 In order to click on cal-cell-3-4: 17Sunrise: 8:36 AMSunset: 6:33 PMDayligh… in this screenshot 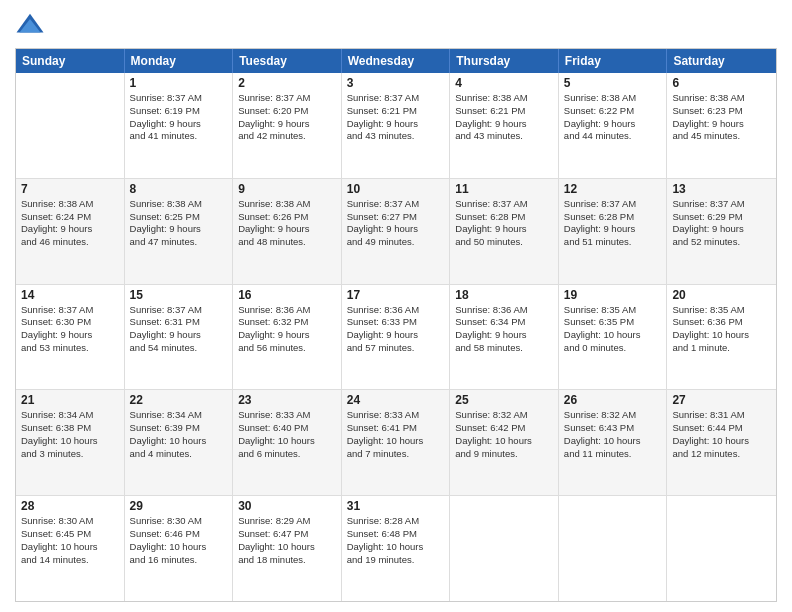, I will do `click(396, 338)`.